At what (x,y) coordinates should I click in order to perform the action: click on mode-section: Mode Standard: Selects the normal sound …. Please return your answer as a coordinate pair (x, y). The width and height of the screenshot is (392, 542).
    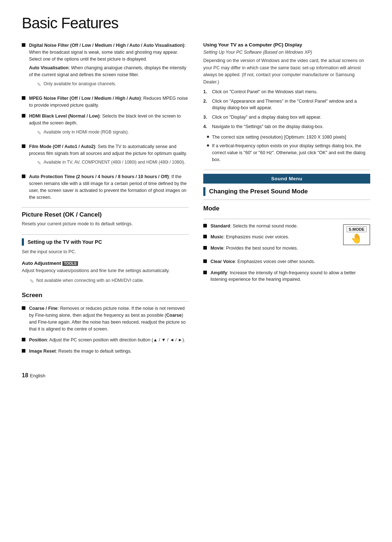
    Looking at the image, I should click on (287, 244).